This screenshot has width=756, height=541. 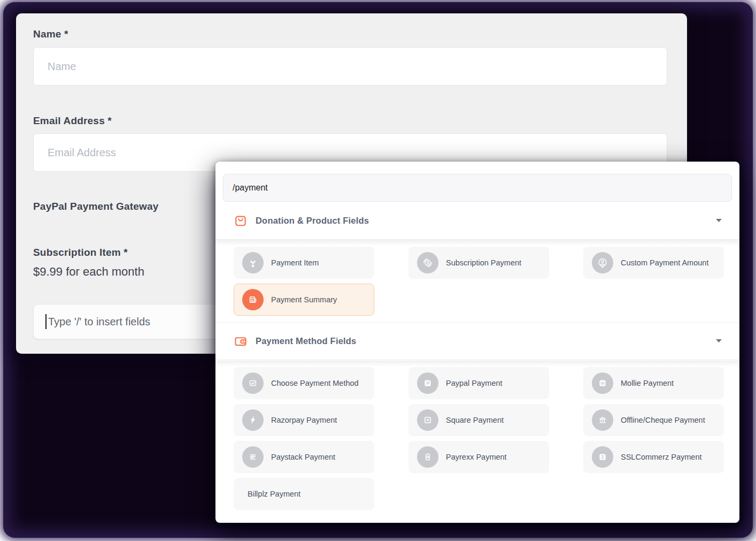 I want to click on field-item-label: Paypal Payment, so click(x=474, y=383).